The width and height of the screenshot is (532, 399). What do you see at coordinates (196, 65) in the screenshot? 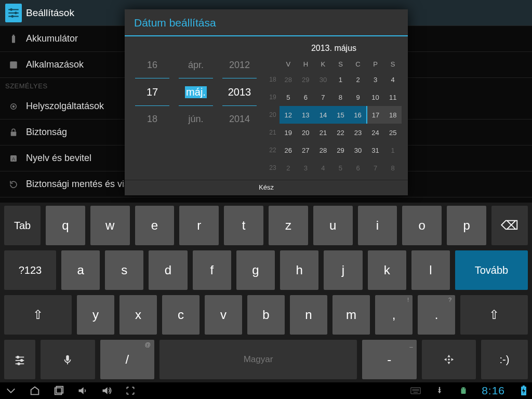
I see `spinner-prev: ápr.` at bounding box center [196, 65].